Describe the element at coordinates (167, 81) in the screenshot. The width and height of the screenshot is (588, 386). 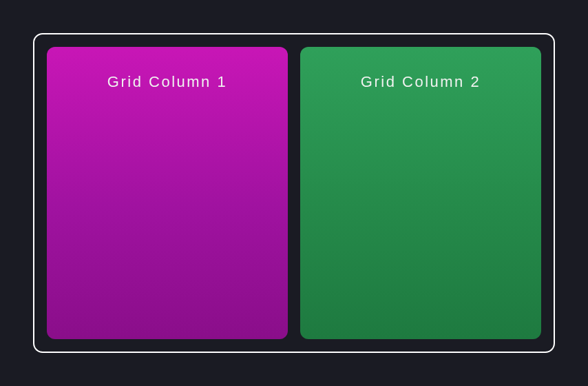
I see `grid-column-1-label: Grid Column 1` at that location.